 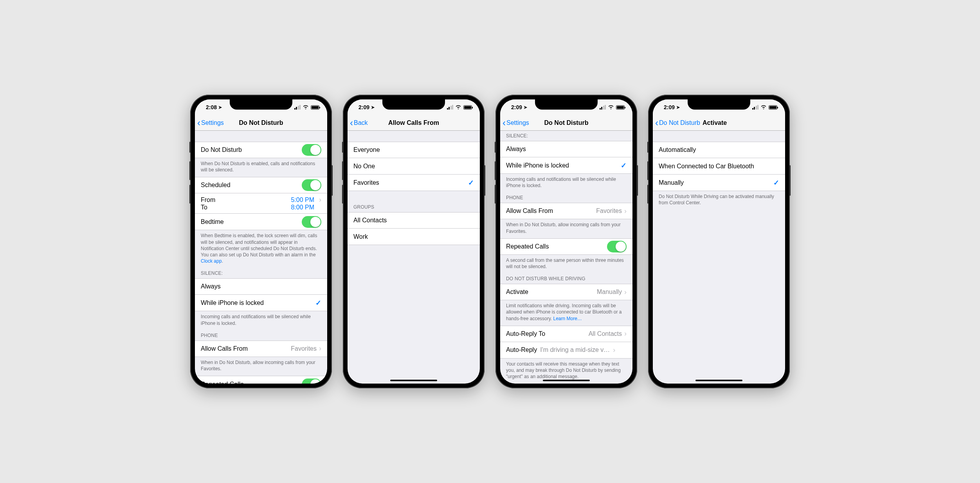 What do you see at coordinates (414, 220) in the screenshot?
I see `all-contacts-label: All Contacts` at bounding box center [414, 220].